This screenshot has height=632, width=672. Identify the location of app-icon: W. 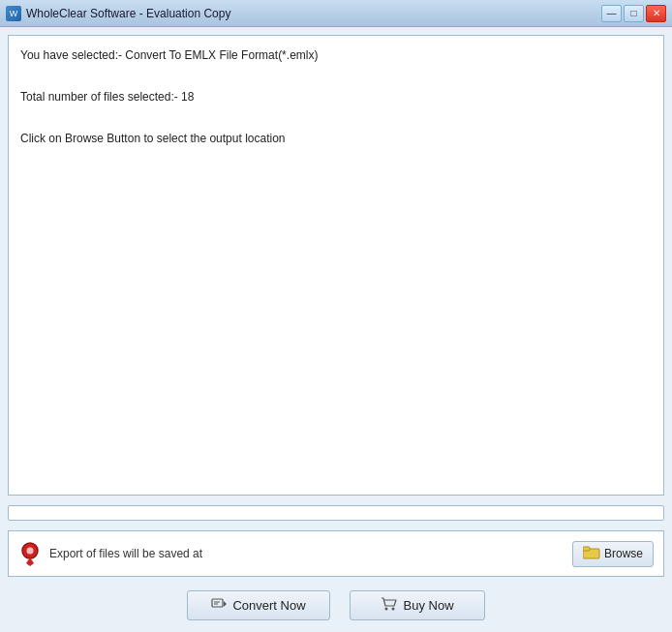
(14, 14).